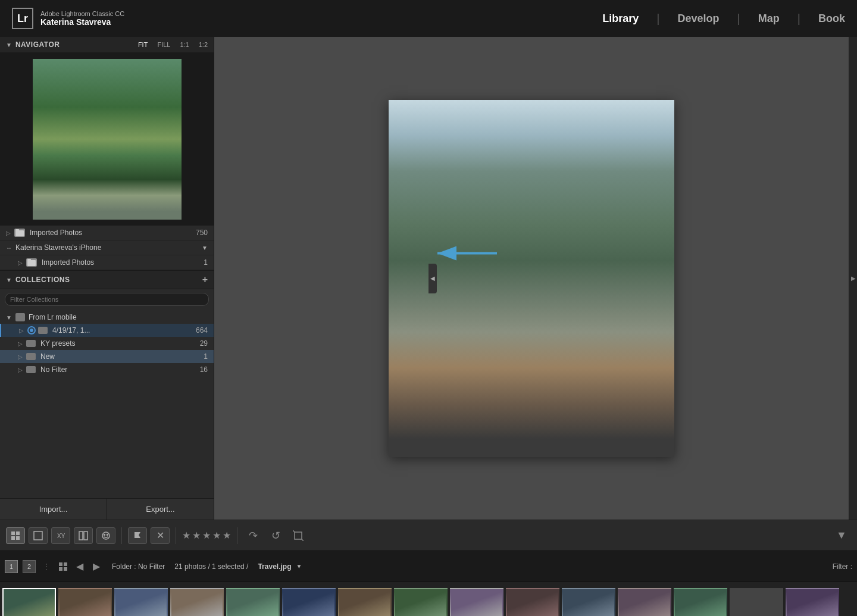 This screenshot has height=616, width=857. I want to click on device-name: Katerina Stavreva's iPhone, so click(108, 248).